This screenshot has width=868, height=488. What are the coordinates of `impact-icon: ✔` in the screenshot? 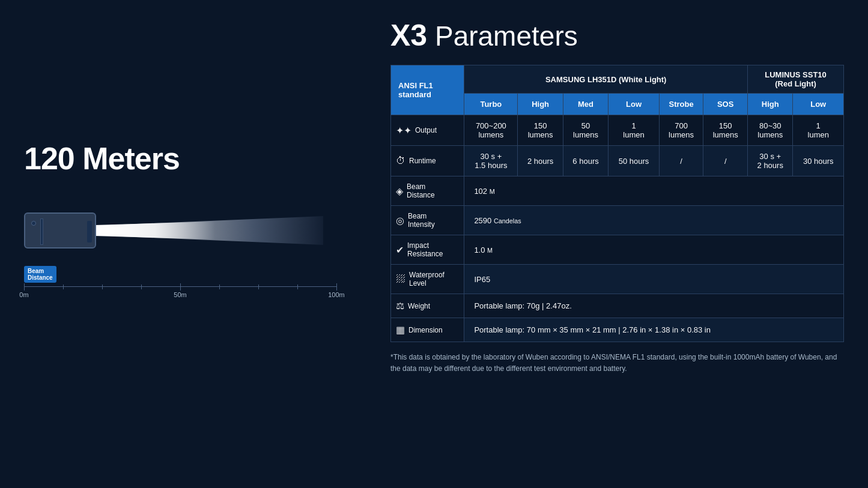 It's located at (400, 250).